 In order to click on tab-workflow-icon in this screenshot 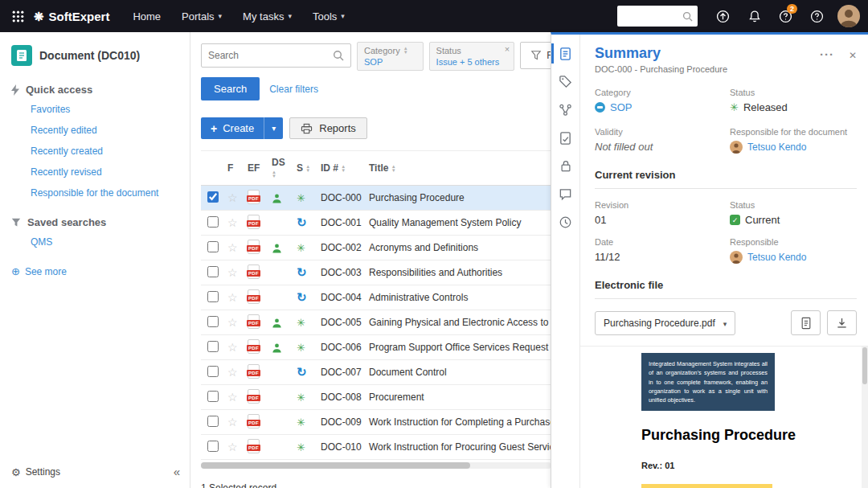, I will do `click(566, 109)`.